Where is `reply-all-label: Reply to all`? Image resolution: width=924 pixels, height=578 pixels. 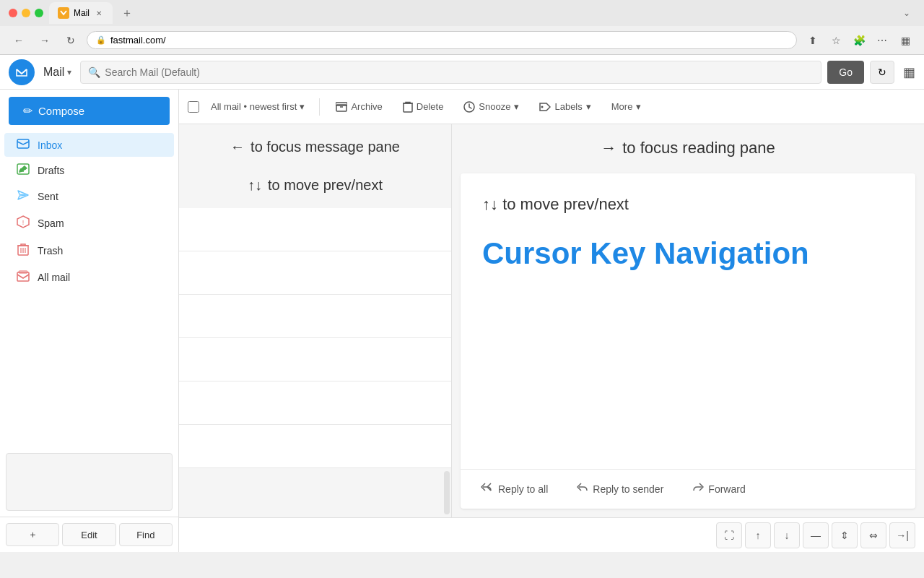
reply-all-label: Reply to all is located at coordinates (523, 489).